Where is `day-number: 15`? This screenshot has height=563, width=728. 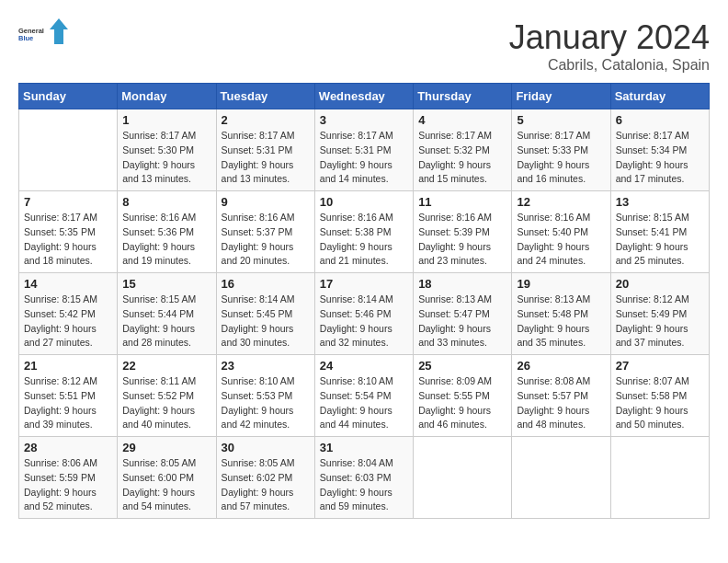 day-number: 15 is located at coordinates (166, 283).